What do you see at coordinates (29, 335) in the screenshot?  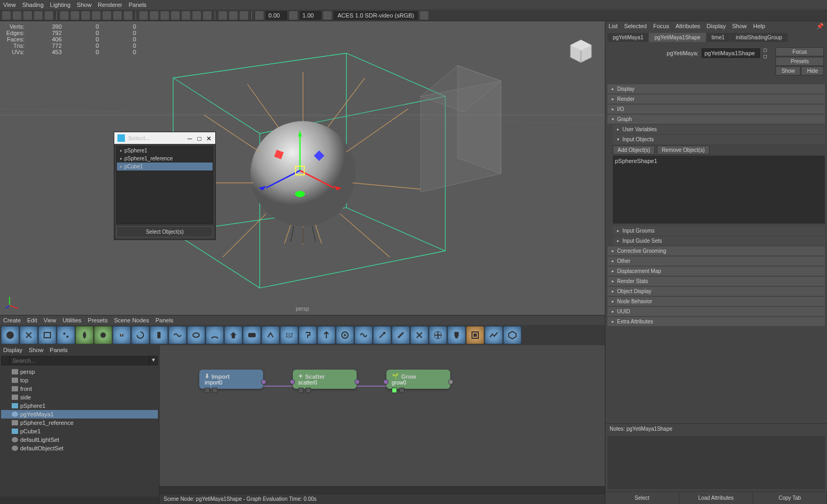 I see `ne-tool-2-icon` at bounding box center [29, 335].